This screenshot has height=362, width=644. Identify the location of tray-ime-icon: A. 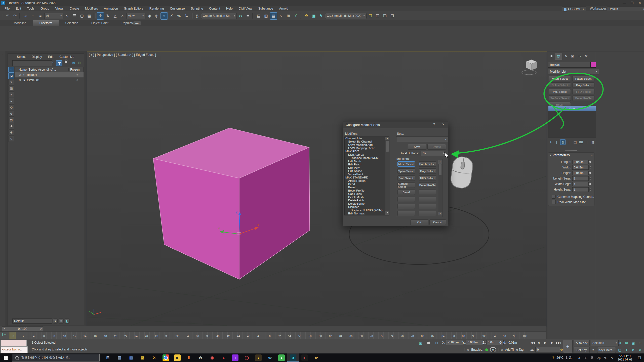
(612, 358).